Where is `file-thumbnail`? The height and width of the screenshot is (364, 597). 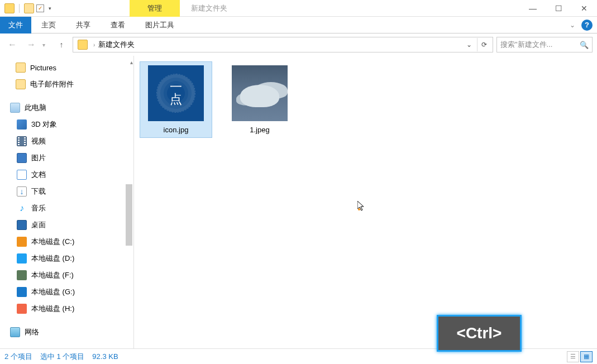
file-thumbnail is located at coordinates (260, 93).